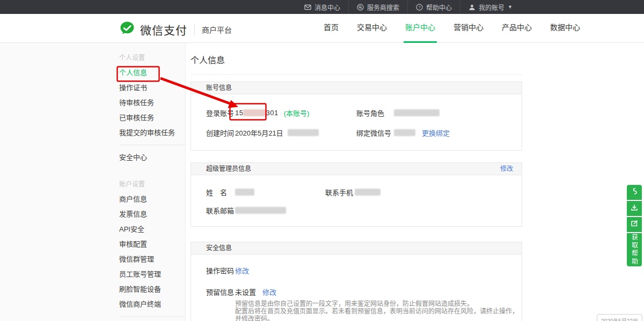  I want to click on created-date-text: 2020年5月21日, so click(259, 133).